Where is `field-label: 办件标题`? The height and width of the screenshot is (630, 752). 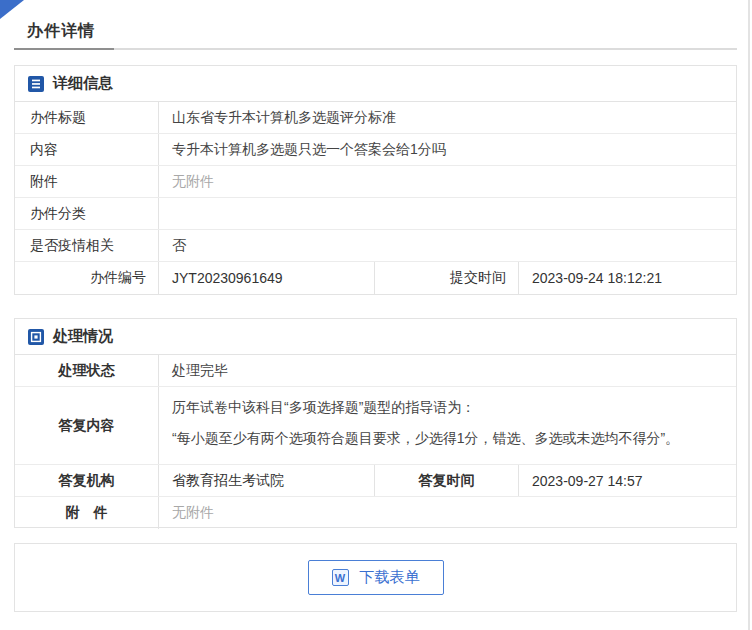
field-label: 办件标题 is located at coordinates (87, 118).